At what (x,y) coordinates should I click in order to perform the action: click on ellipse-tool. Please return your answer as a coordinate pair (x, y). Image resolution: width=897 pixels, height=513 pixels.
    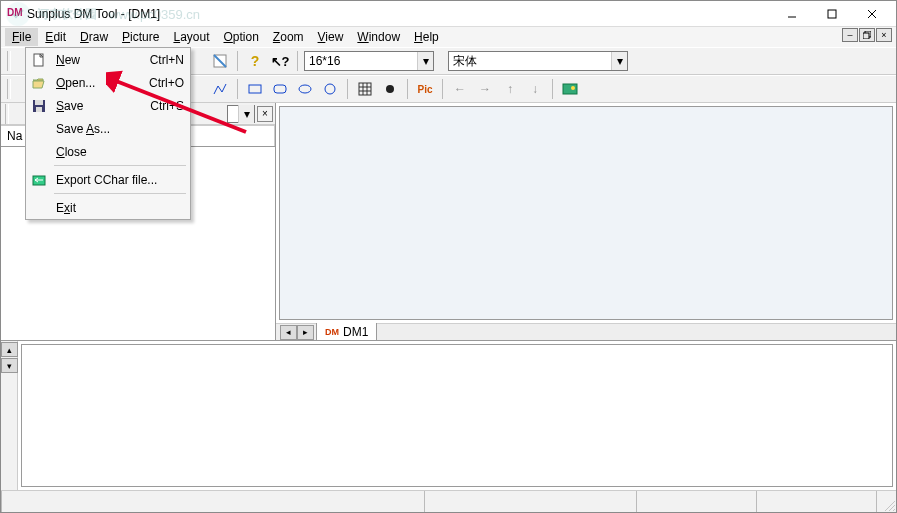
    Looking at the image, I should click on (305, 89).